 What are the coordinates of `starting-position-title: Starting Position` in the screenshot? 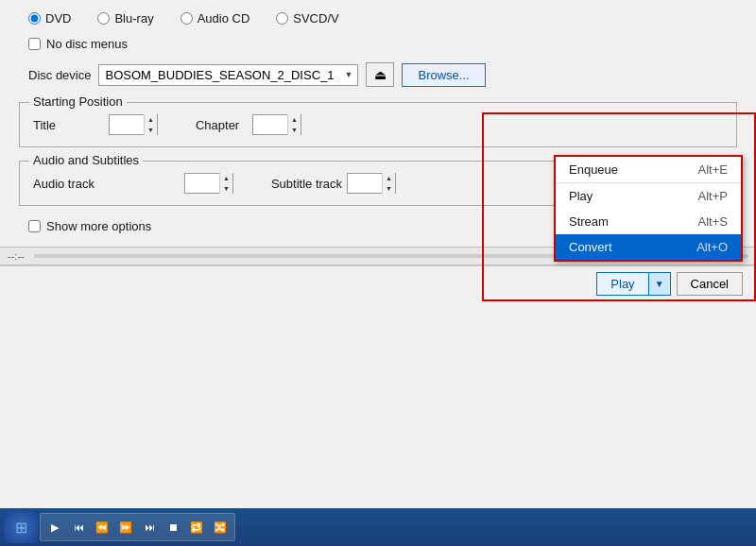 It's located at (77, 102).